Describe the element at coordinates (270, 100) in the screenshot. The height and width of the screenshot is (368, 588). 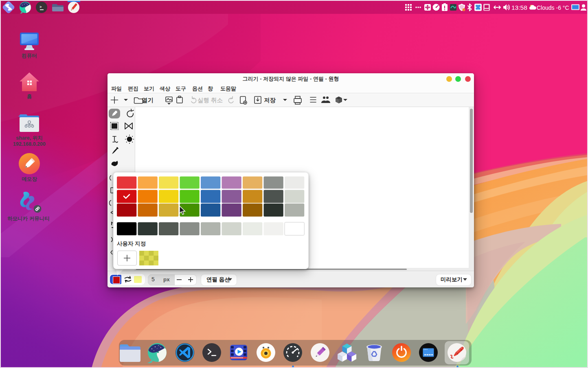
I see `svg-text: 저장` at that location.